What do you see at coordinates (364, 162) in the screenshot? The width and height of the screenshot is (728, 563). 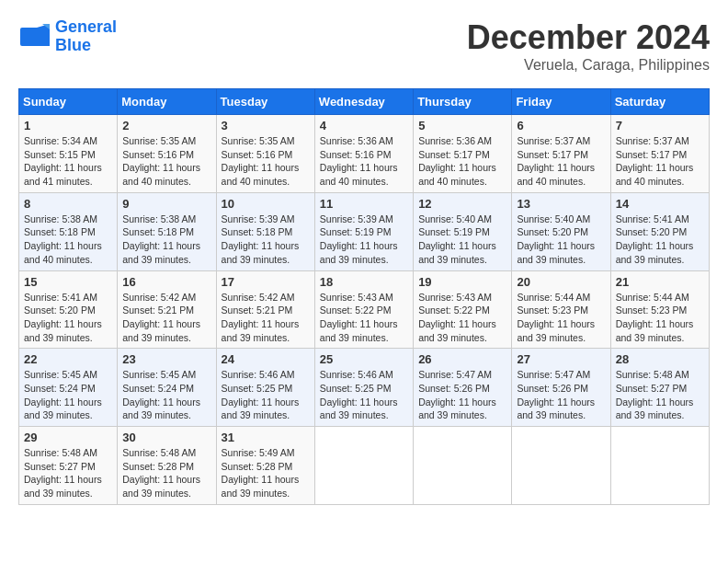 I see `day-info: Sunrise: 5:36 AMSunset: 5:16 PMDaylight:…` at bounding box center [364, 162].